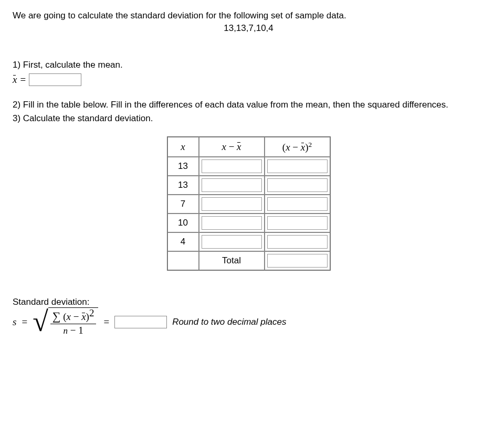  Describe the element at coordinates (249, 204) in the screenshot. I see `deviation-table: x x − x (x − x)2 13 13 7 10 4 Total` at that location.